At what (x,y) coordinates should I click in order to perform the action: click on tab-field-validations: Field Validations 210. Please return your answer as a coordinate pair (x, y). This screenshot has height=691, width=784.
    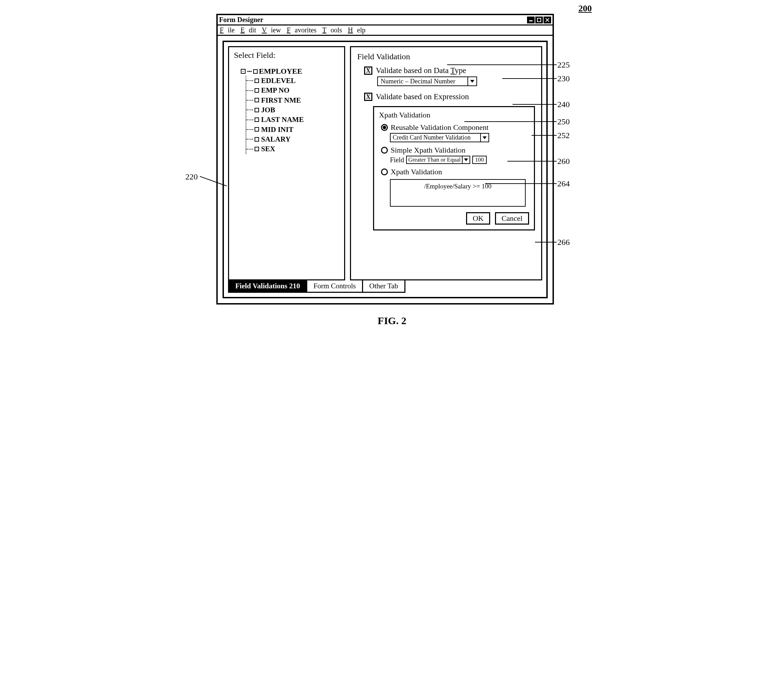
    Looking at the image, I should click on (268, 287).